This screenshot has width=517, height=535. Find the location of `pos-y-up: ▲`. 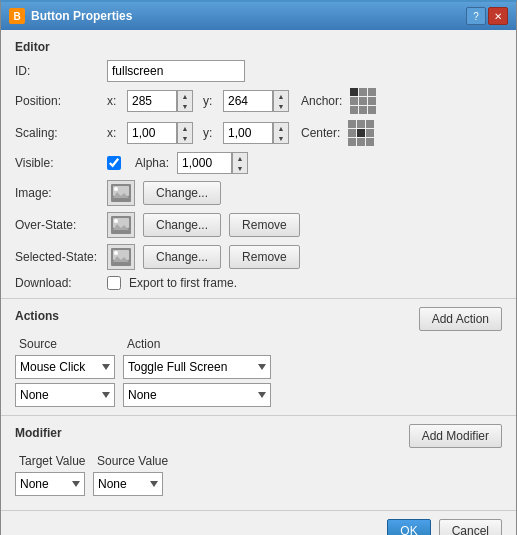

pos-y-up: ▲ is located at coordinates (281, 96).